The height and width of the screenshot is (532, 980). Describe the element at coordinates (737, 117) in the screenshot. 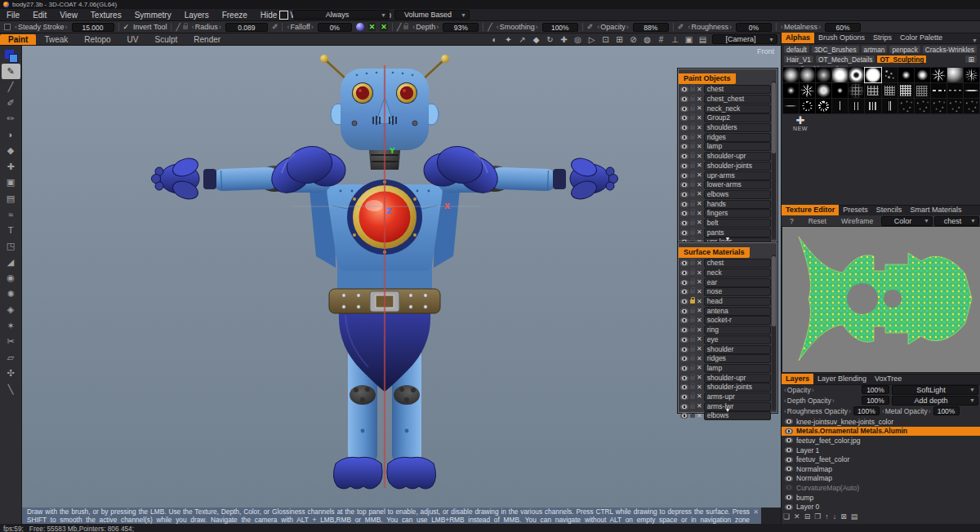

I see `paint-object-name: Group2` at that location.